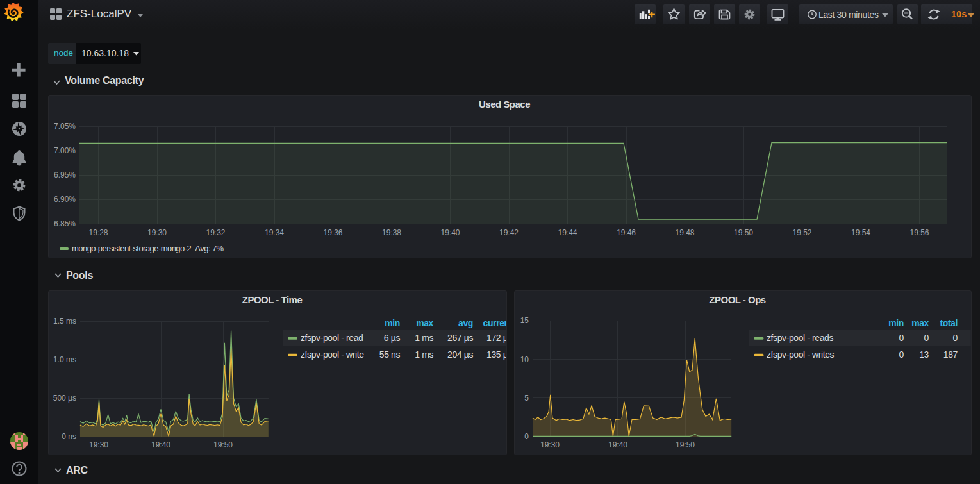 Image resolution: width=980 pixels, height=484 pixels. Describe the element at coordinates (65, 199) in the screenshot. I see `svg-text: 6.90%` at that location.